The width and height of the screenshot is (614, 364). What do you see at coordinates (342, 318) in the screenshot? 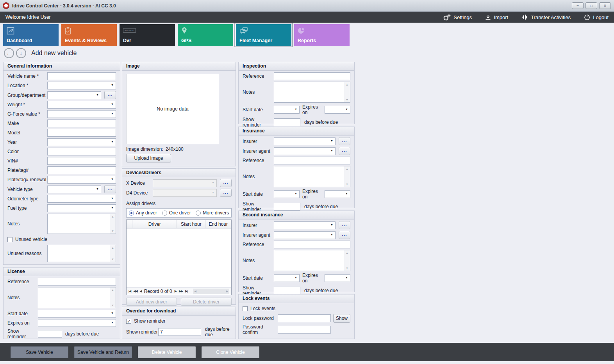
I see `show-password-button: Show` at bounding box center [342, 318].